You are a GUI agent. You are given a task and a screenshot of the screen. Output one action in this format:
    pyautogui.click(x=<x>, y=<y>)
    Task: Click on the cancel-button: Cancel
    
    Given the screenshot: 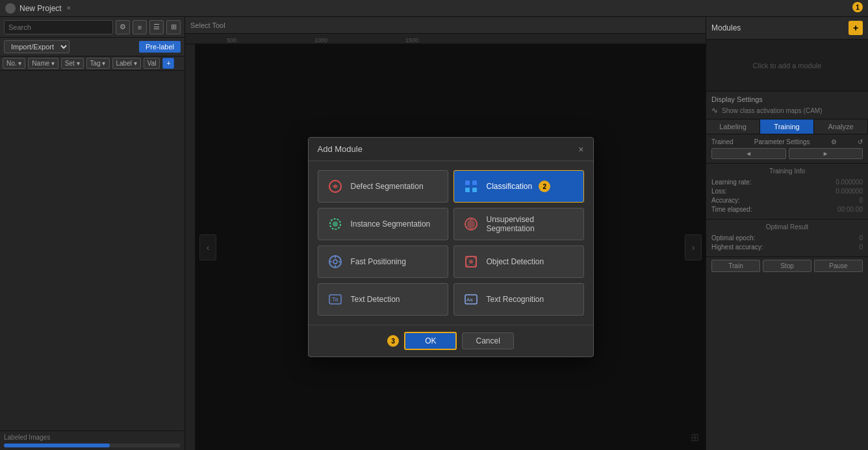 What is the action you would take?
    pyautogui.click(x=487, y=341)
    